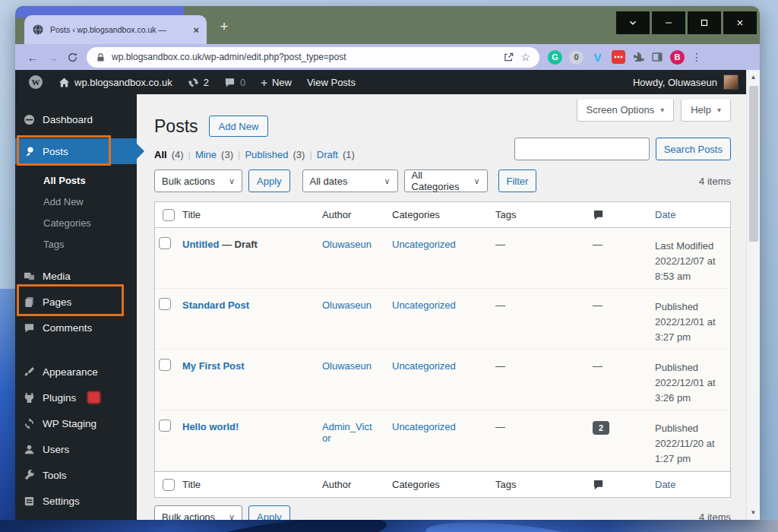 The height and width of the screenshot is (532, 778). Describe the element at coordinates (115, 82) in the screenshot. I see `site-menu-item: wp.blogsandbox.co.uk` at that location.